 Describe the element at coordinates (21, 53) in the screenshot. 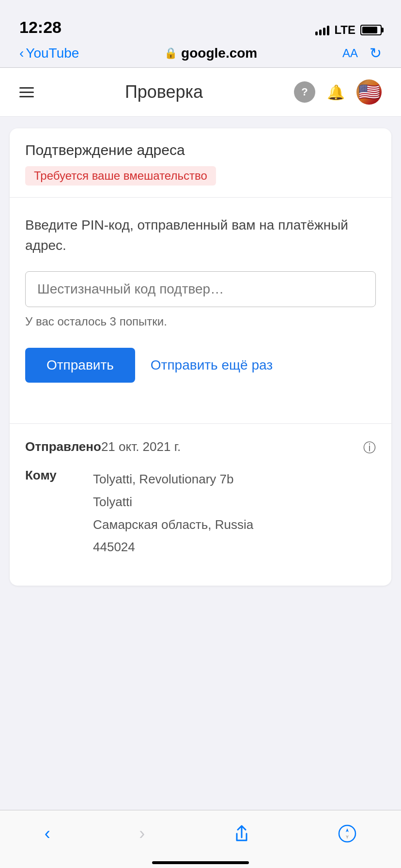

I see `back-arrow-icon: ‹` at that location.